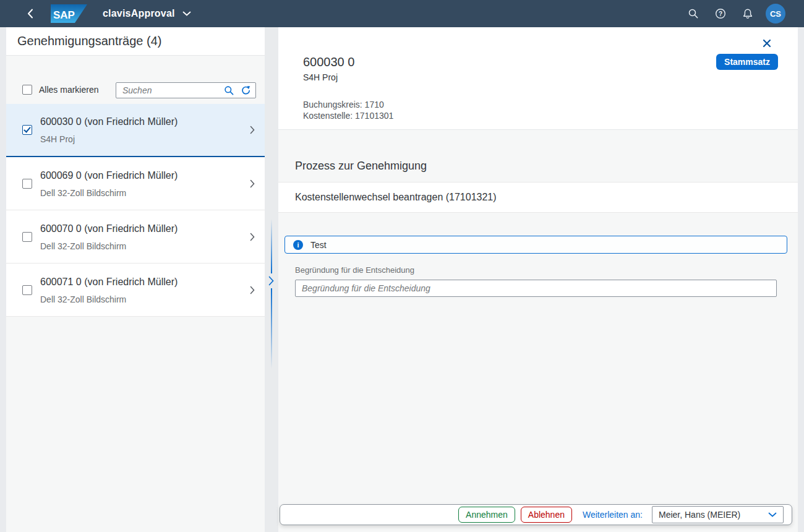 The height and width of the screenshot is (532, 804). I want to click on list-item: 600071 0 (von Friedrich Müller) Dell 32-…, so click(135, 290).